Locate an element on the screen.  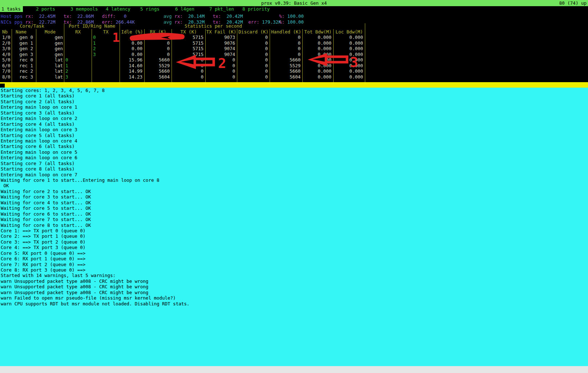
log-line: Waiting for core 2 to start... OK is located at coordinates (294, 191).